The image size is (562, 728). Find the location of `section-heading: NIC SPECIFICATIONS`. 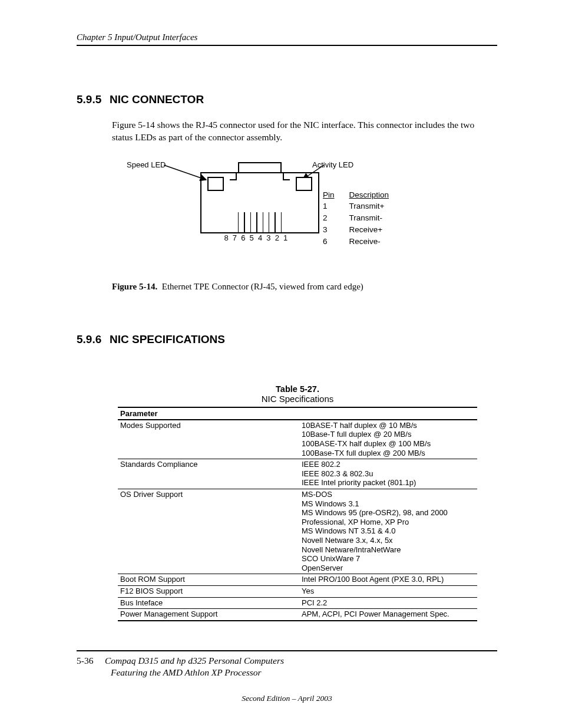

section-heading: NIC SPECIFICATIONS is located at coordinates (167, 340).